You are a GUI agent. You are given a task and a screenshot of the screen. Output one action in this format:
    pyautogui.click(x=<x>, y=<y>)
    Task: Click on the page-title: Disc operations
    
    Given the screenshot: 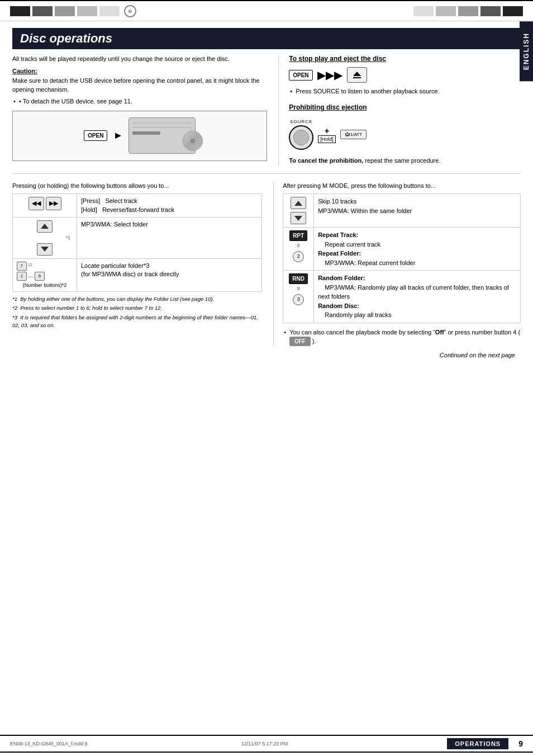 What is the action you would take?
    pyautogui.click(x=266, y=39)
    